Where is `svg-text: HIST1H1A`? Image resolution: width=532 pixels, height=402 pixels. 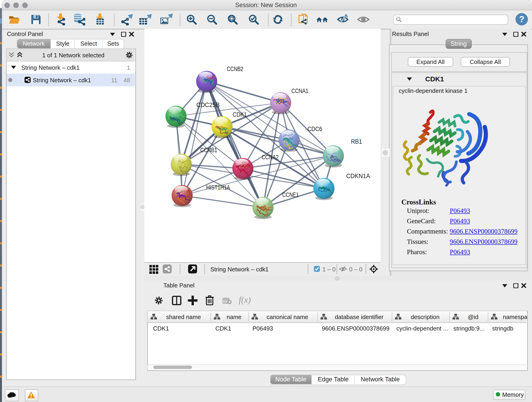
svg-text: HIST1H1A is located at coordinates (218, 187).